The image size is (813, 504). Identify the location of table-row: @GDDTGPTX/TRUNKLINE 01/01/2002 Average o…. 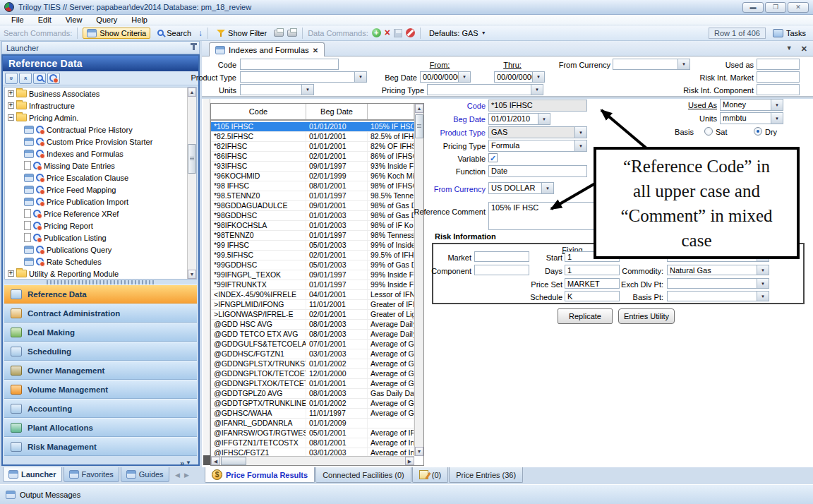
(313, 404).